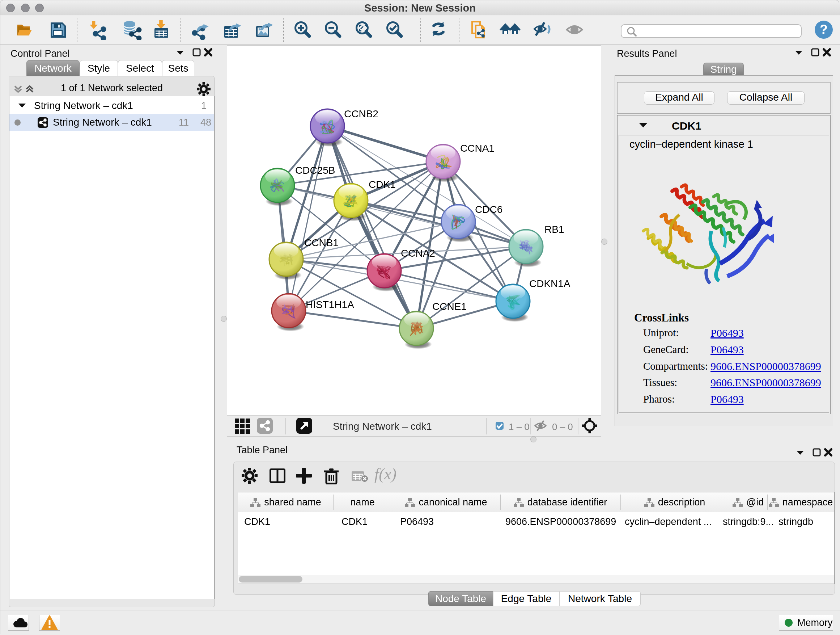 Image resolution: width=840 pixels, height=635 pixels. What do you see at coordinates (450, 306) in the screenshot?
I see `svg-text: CCNE1` at bounding box center [450, 306].